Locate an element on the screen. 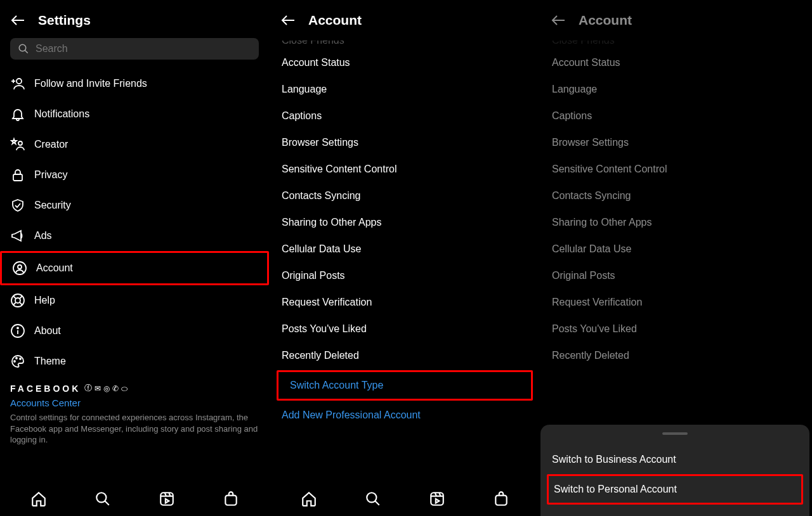  menu-item-ads: Ads is located at coordinates (134, 236).